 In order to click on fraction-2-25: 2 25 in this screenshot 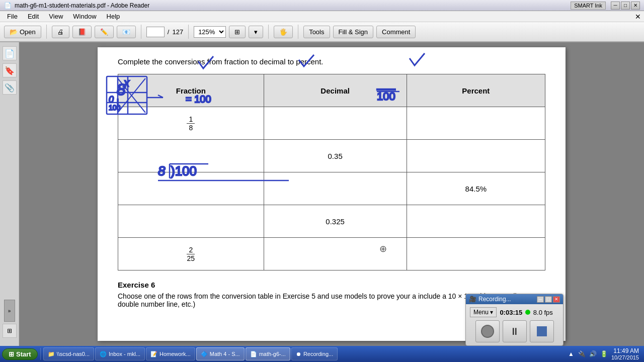, I will do `click(191, 254)`.